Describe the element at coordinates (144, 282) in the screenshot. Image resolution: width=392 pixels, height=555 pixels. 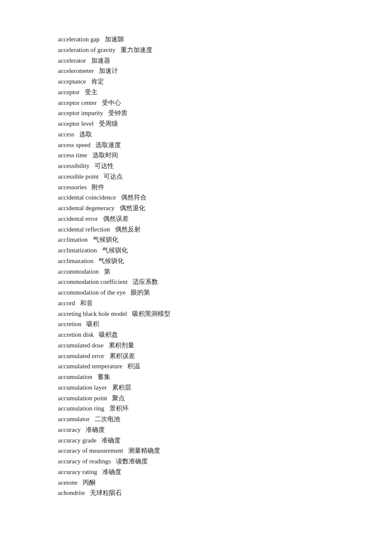
I see `entry-chinese: 适应系数` at that location.